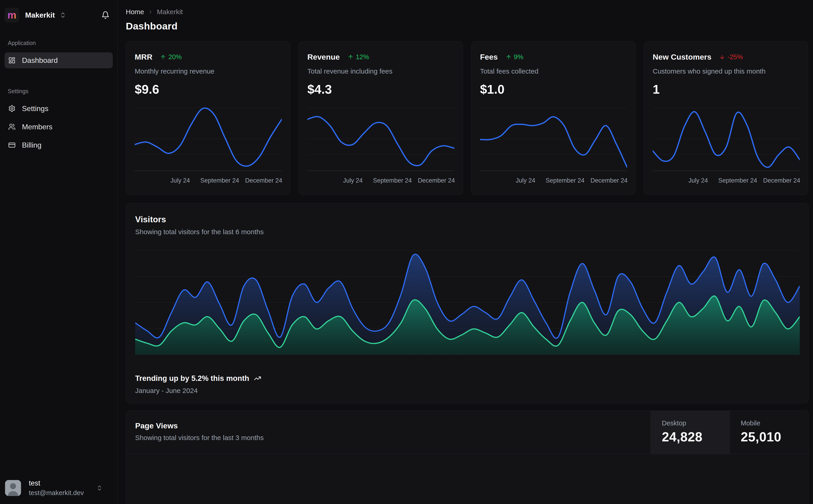 This screenshot has width=813, height=504. What do you see at coordinates (358, 57) in the screenshot?
I see `trend-badge: 12%` at bounding box center [358, 57].